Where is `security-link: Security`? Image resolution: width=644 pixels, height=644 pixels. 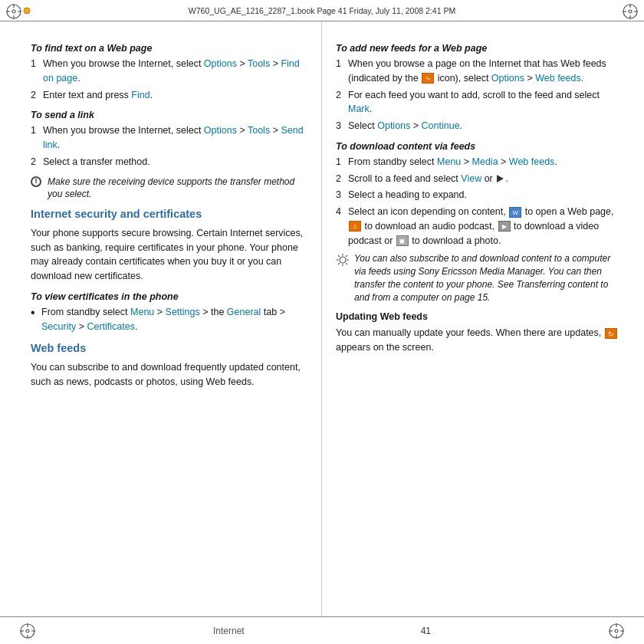
security-link: Security is located at coordinates (58, 327).